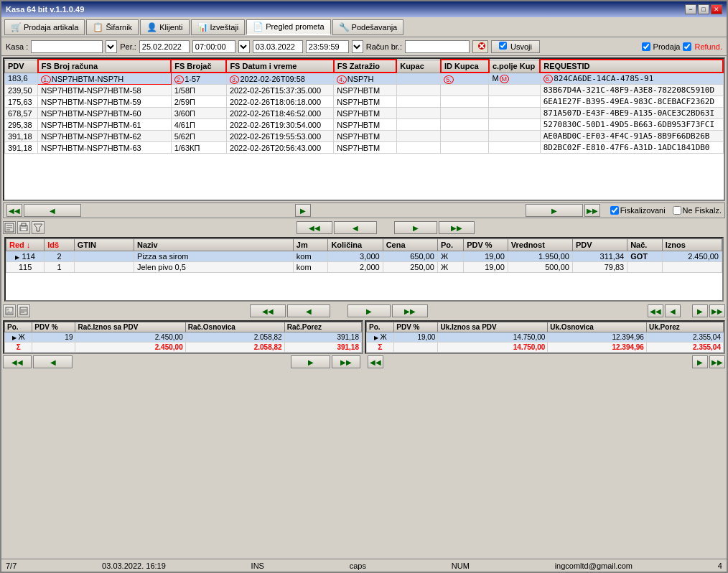  What do you see at coordinates (289, 27) in the screenshot?
I see `toolbar-pregled: 📄 Pregled prometa` at bounding box center [289, 27].